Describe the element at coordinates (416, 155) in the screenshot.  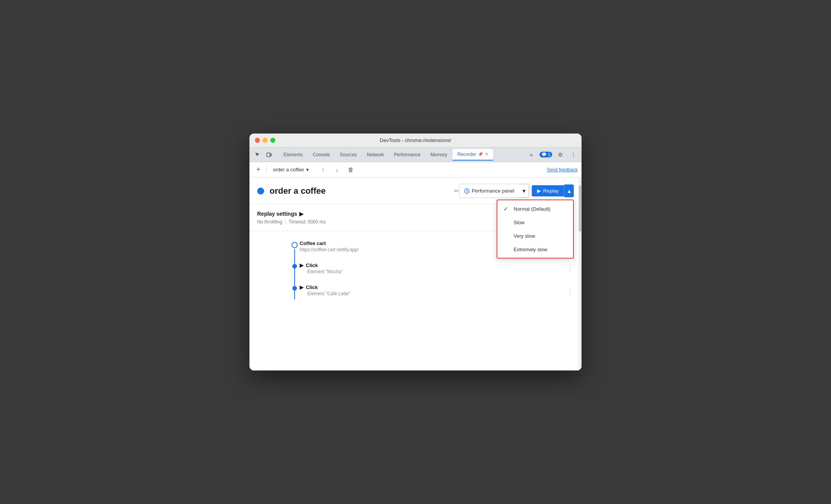
I see `tabbar: Elements Console Sources Network Perform…` at that location.